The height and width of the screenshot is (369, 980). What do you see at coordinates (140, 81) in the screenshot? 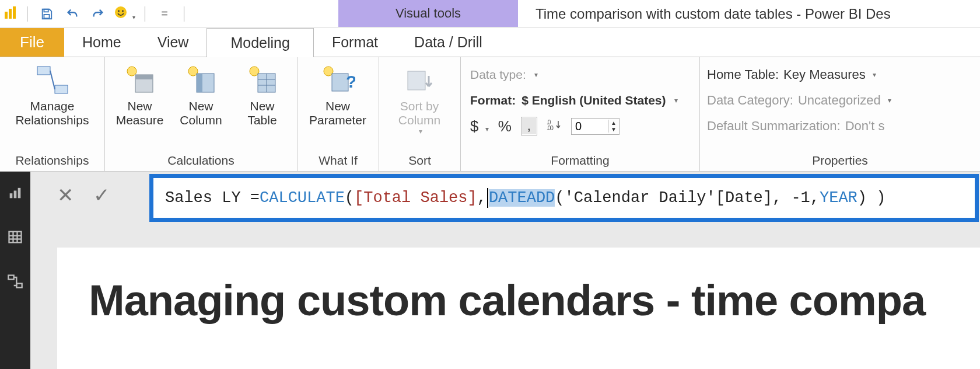
I see `measure-icon` at bounding box center [140, 81].